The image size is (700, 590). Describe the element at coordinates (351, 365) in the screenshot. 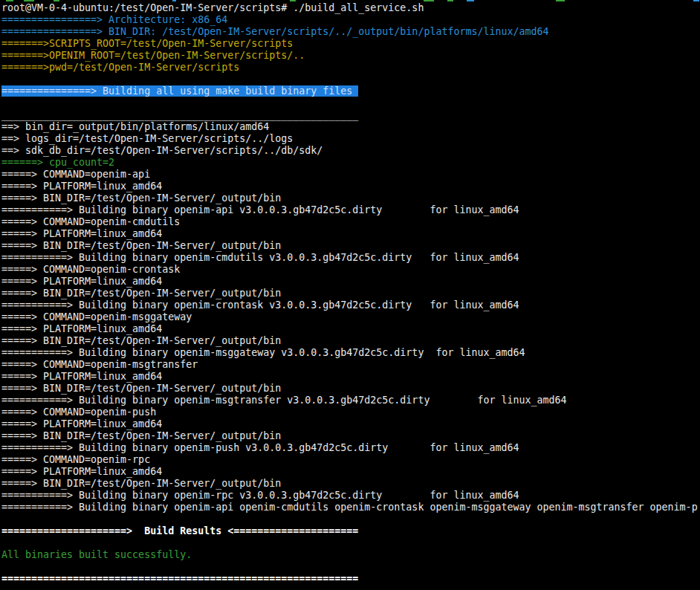

I see `terminal-line: =====> COMMAND=openim-msgtransfer` at that location.